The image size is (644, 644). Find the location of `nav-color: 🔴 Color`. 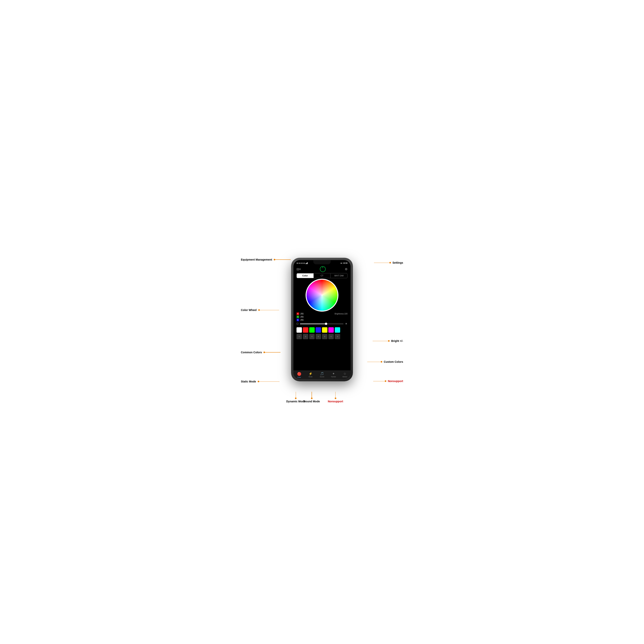

nav-color: 🔴 Color is located at coordinates (299, 375).